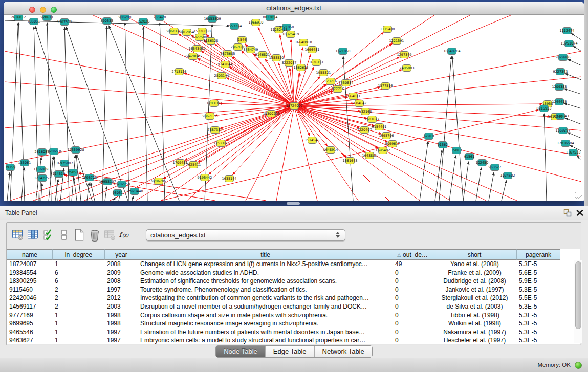 The width and height of the screenshot is (588, 372). I want to click on cell-name: 9463627, so click(30, 340).